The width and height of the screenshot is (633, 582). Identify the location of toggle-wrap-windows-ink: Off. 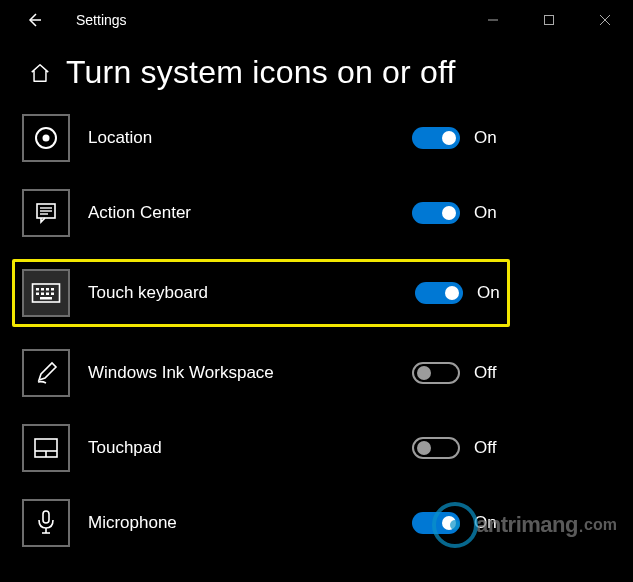
(454, 373).